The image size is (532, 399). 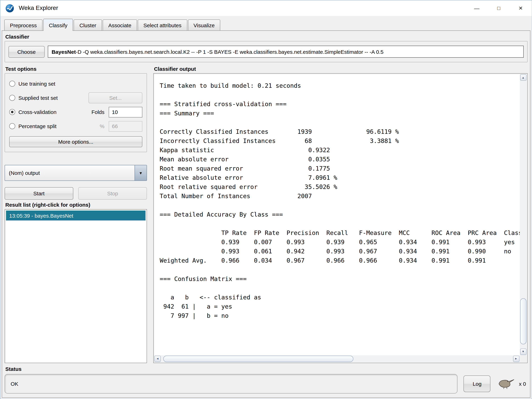 What do you see at coordinates (523, 214) in the screenshot?
I see `vertical-scrollbar-track` at bounding box center [523, 214].